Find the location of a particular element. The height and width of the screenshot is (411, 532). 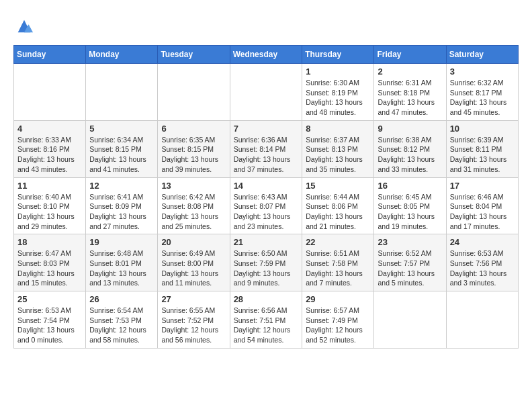

day-number: 2 is located at coordinates (410, 71).